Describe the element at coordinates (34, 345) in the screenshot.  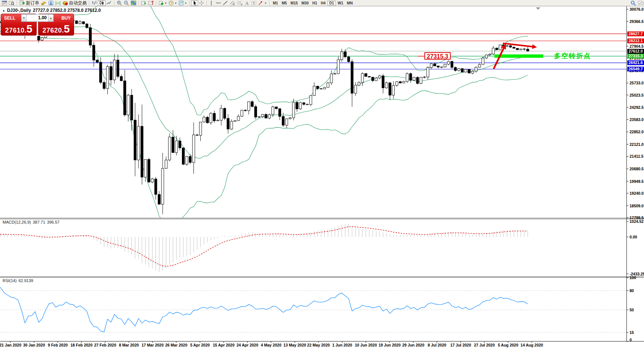
I see `svg-text: 30 Jan 2020` at that location.